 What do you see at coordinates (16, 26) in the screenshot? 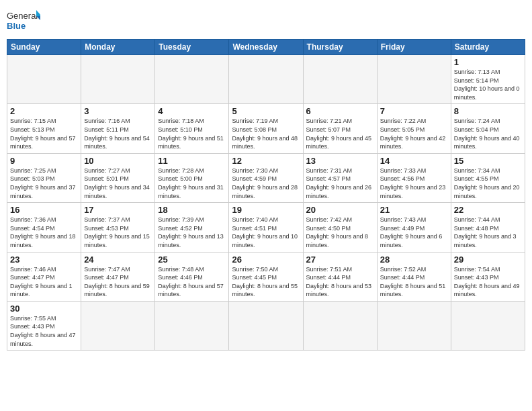
I see `svg-text: Blue` at bounding box center [16, 26].